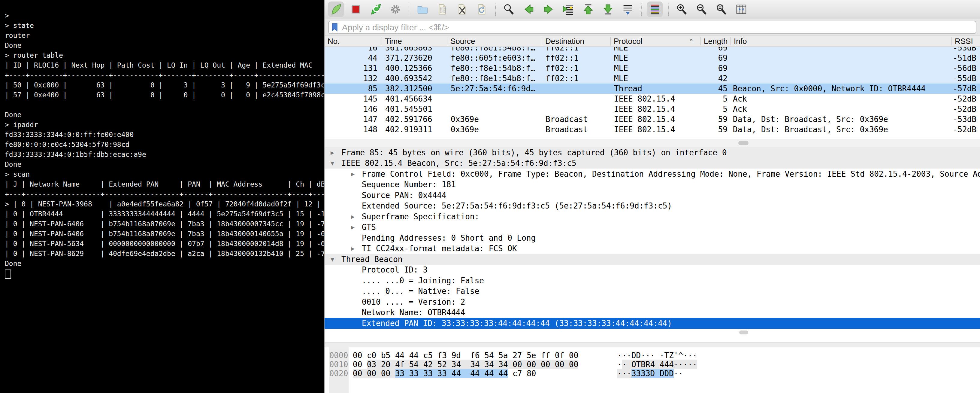 The height and width of the screenshot is (393, 980). Describe the element at coordinates (652, 185) in the screenshot. I see `detail-row: Sequence Number: 181` at that location.